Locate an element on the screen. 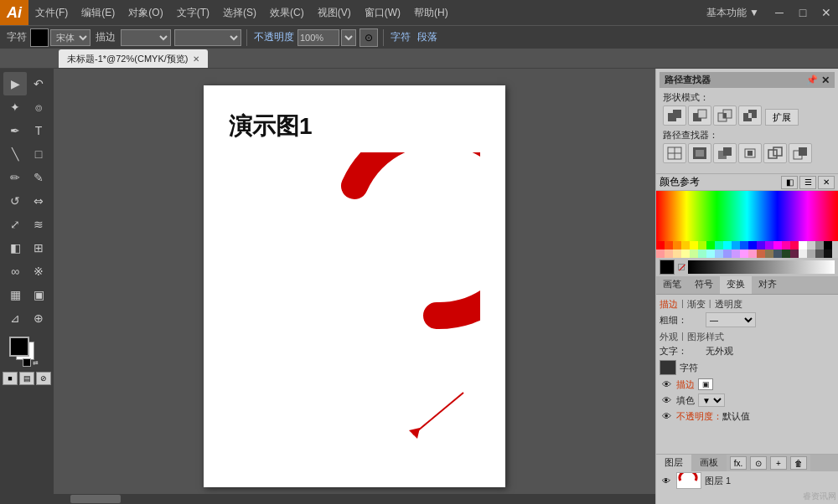  swatch-yellow2 is located at coordinates (694, 245).